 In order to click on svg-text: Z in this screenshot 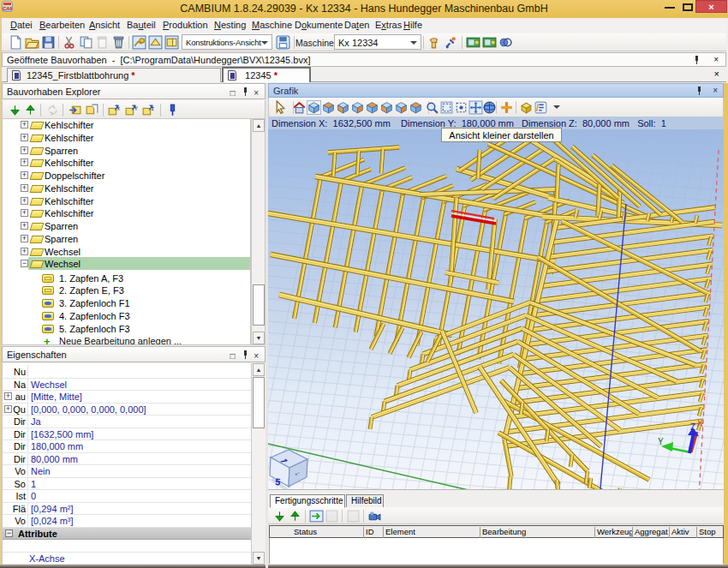, I will do `click(693, 427)`.